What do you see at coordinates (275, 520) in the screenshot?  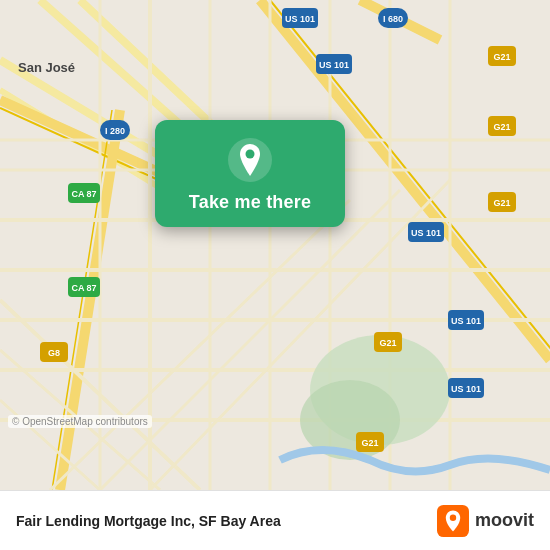 I see `bottom-bar: Fair Lending Mortgage Inc, SF Bay Area m…` at bounding box center [275, 520].